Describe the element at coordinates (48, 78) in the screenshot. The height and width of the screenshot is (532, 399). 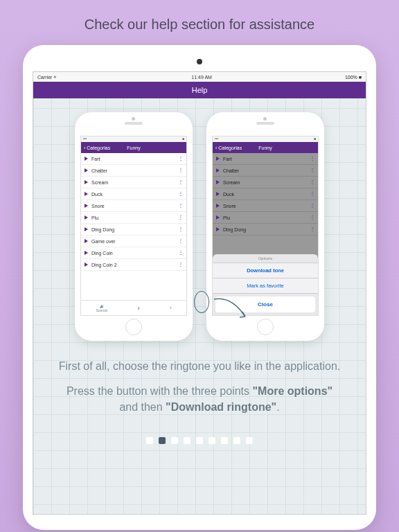
I see `status-carrier: Carrier ᯤ` at that location.